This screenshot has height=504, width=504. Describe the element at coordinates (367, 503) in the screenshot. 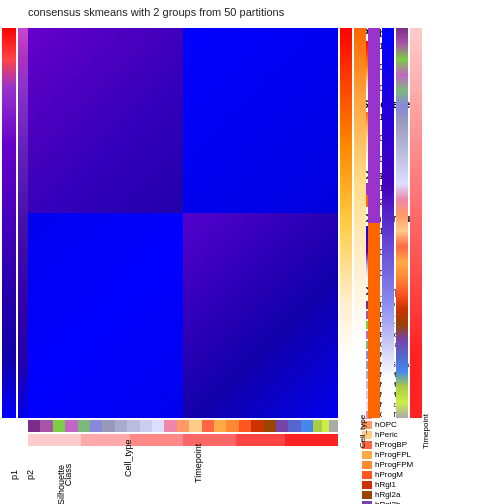

I see `legend-swatch-hRgl2b` at that location.